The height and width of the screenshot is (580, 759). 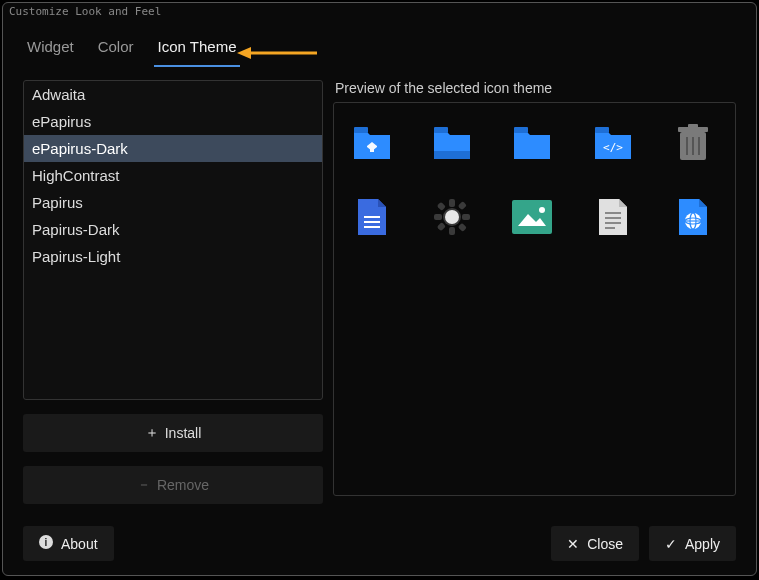 I want to click on apply-button: ✓ Apply, so click(x=692, y=544).